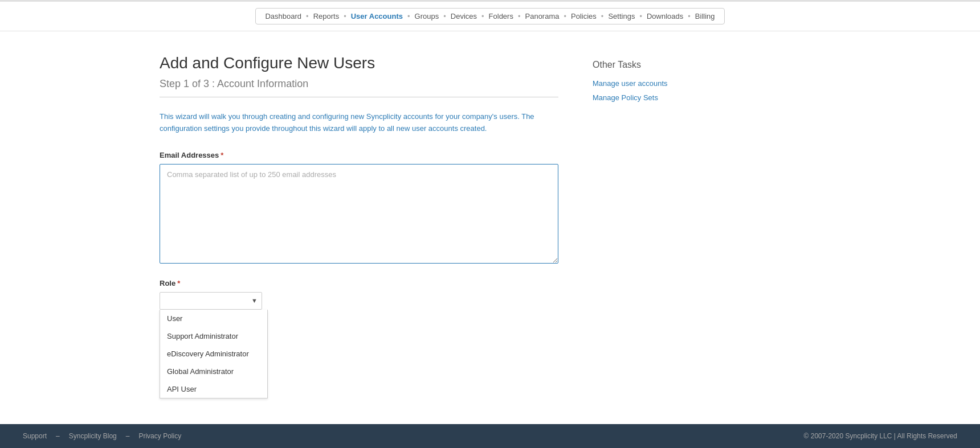  What do you see at coordinates (359, 97) in the screenshot?
I see `divider` at bounding box center [359, 97].